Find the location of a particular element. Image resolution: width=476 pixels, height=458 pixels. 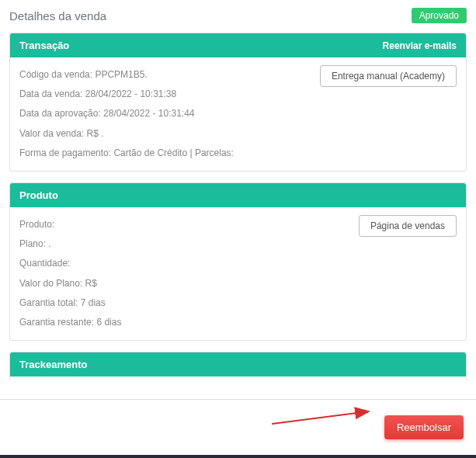

total-warranty: Garantia total: 7 dias is located at coordinates (238, 303).